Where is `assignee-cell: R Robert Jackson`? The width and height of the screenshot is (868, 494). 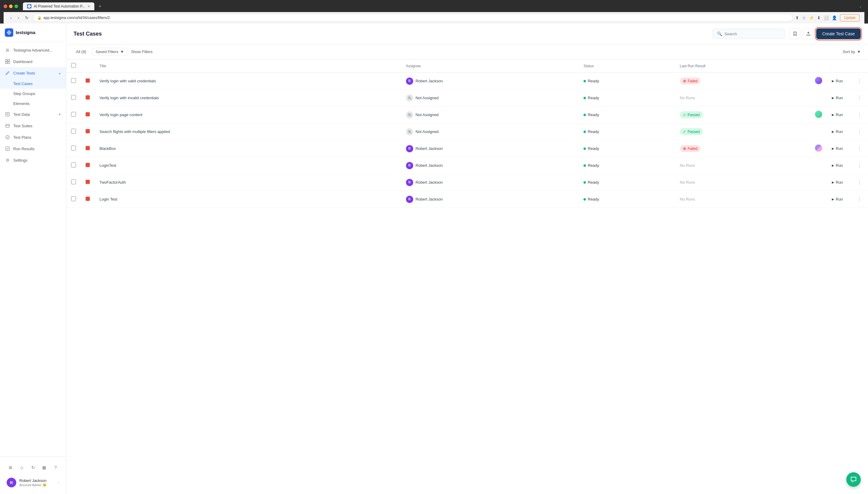
assignee-cell: R Robert Jackson is located at coordinates (490, 183).